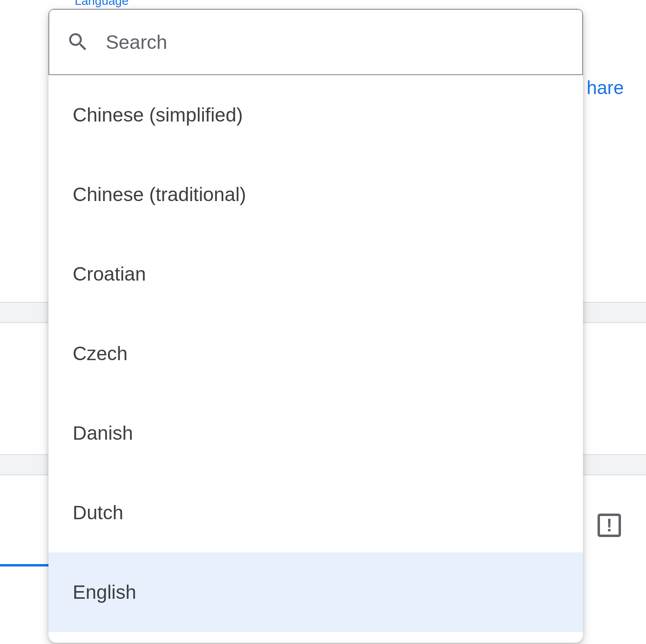  Describe the element at coordinates (316, 115) in the screenshot. I see `language-option: Chinese (simplified)` at that location.